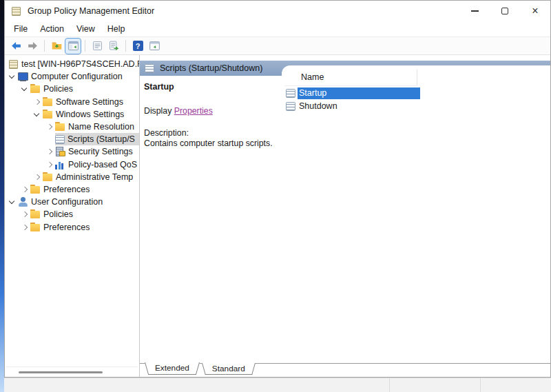 The height and width of the screenshot is (392, 551). Describe the element at coordinates (211, 68) in the screenshot. I see `snapin-title: Scripts (Startup/Shutdown)` at that location.